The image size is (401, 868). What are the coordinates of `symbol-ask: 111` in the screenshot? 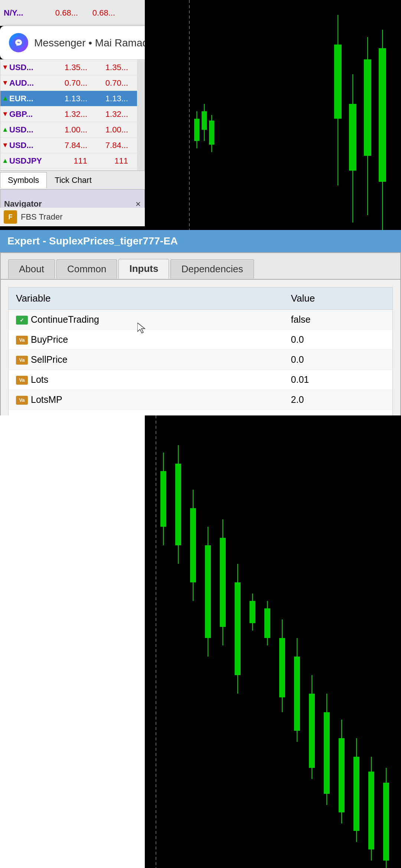 It's located at (108, 161).